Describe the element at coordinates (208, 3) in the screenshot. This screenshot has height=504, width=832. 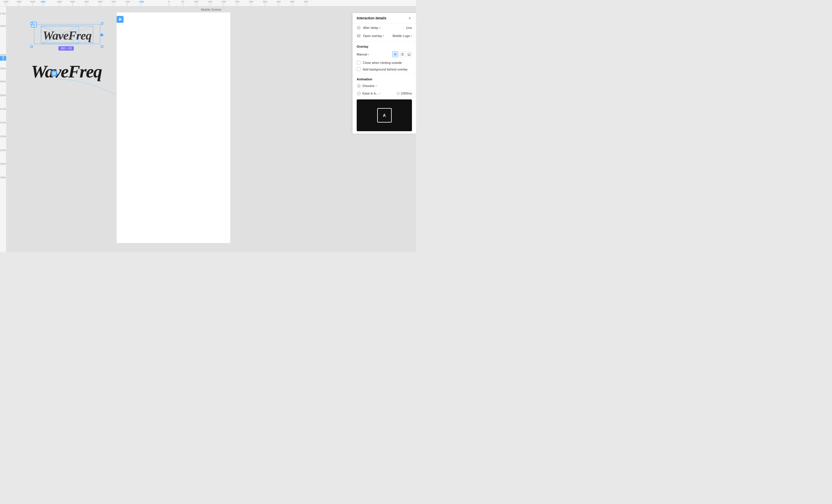
I see `ruler-top: -600-550-500-460-400-350-300-250-200-150…` at that location.